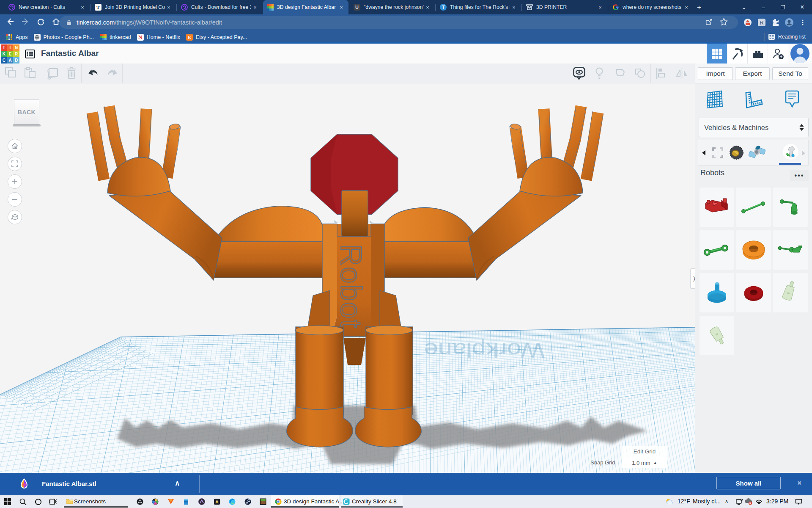 This screenshot has width=812, height=508. I want to click on svg-text: R, so click(761, 23).